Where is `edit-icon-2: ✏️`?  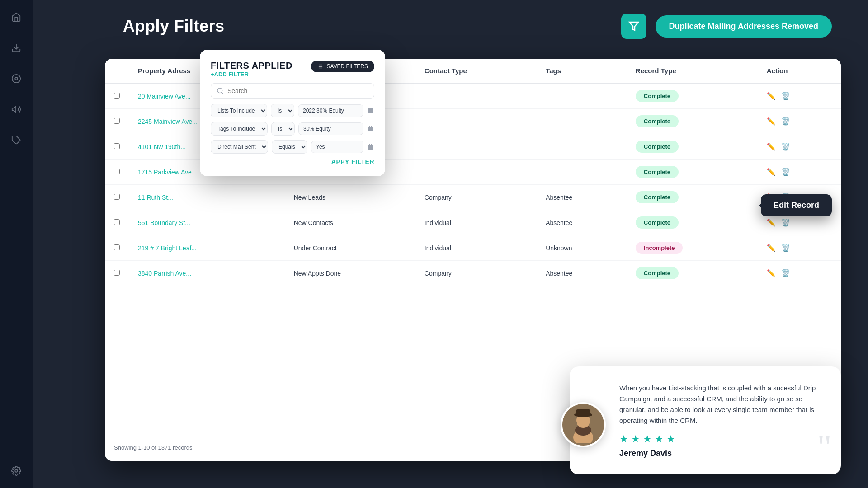
edit-icon-2: ✏️ is located at coordinates (771, 146).